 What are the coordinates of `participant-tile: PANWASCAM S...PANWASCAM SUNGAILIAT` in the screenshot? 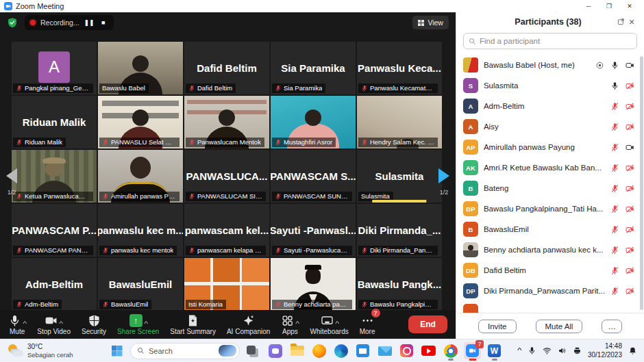 It's located at (313, 177).